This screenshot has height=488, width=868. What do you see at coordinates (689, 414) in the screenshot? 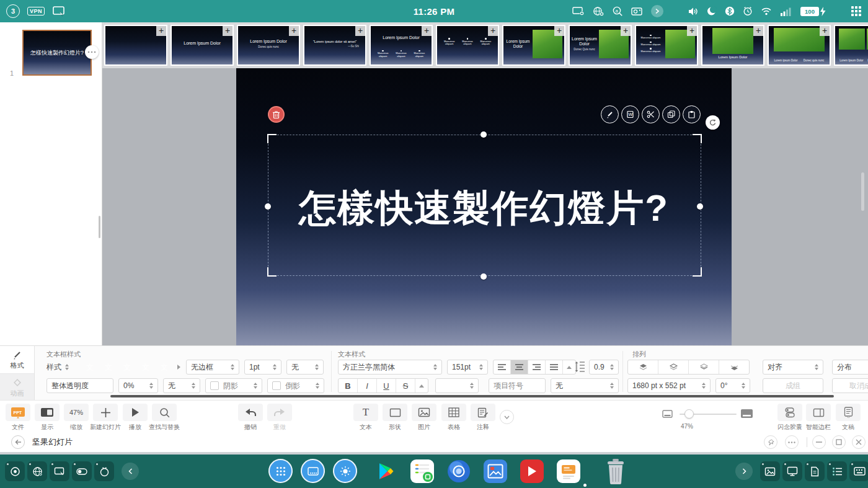
I see `zoom-slider-handle` at bounding box center [689, 414].